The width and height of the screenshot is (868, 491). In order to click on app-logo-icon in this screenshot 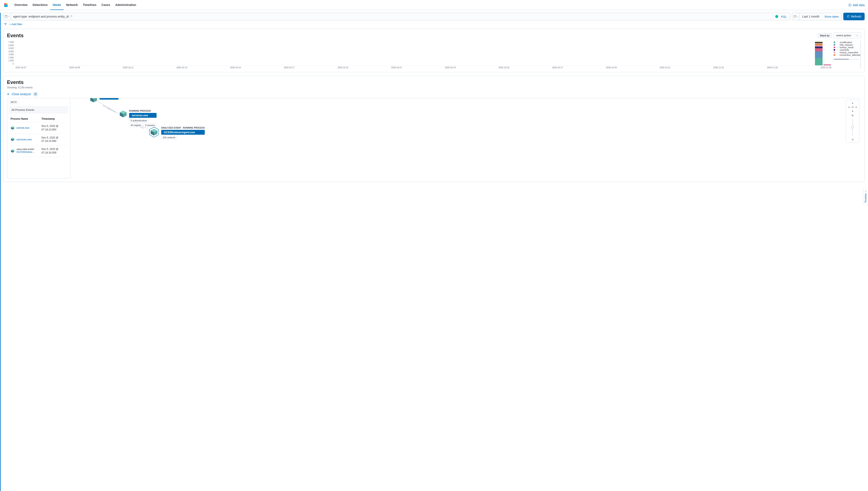, I will do `click(6, 5)`.